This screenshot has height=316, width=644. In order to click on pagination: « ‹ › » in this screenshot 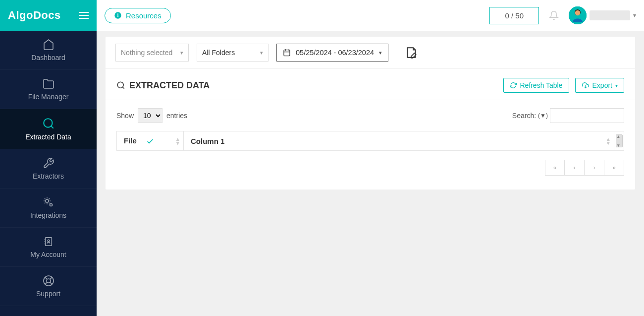, I will do `click(371, 170)`.